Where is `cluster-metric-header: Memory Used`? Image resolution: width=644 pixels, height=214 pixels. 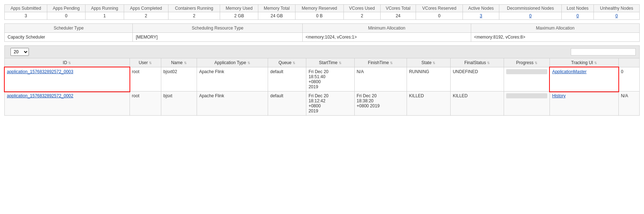 cluster-metric-header: Memory Used is located at coordinates (239, 9).